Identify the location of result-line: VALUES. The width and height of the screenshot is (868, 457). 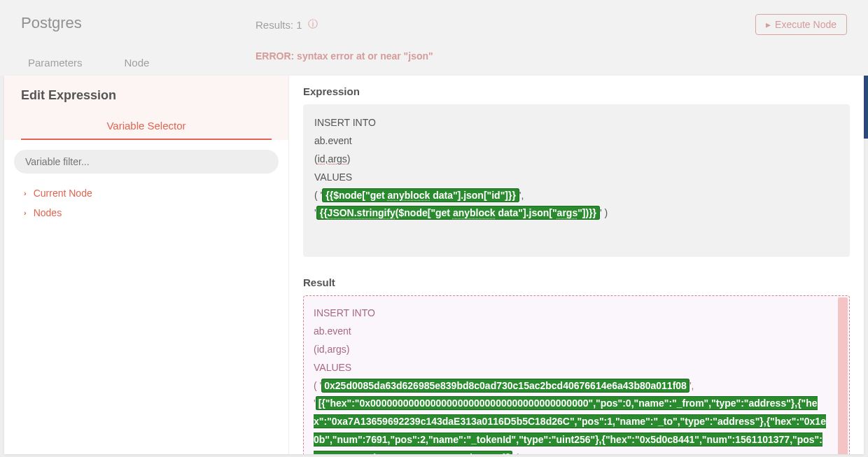
(570, 368).